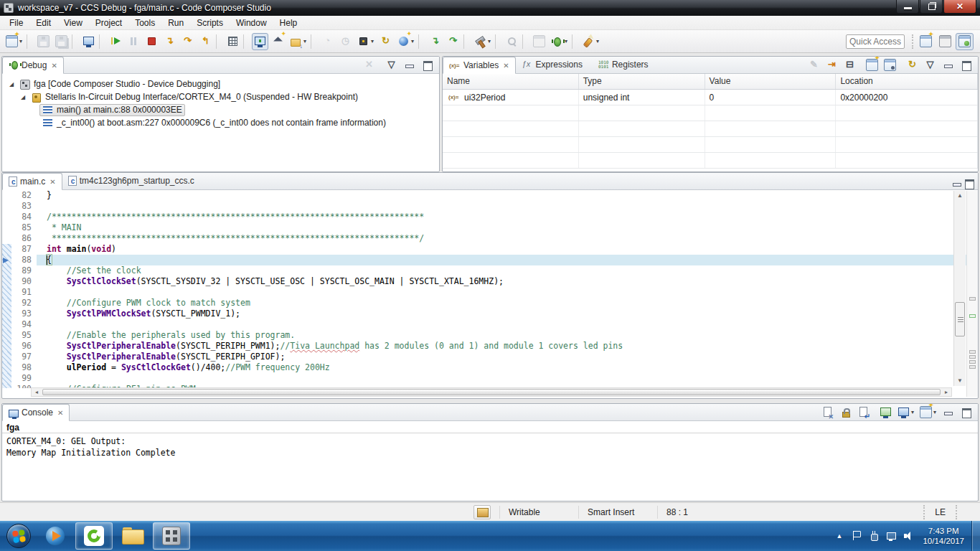 This screenshot has width=980, height=551. Describe the element at coordinates (908, 536) in the screenshot. I see `volume-icon` at that location.